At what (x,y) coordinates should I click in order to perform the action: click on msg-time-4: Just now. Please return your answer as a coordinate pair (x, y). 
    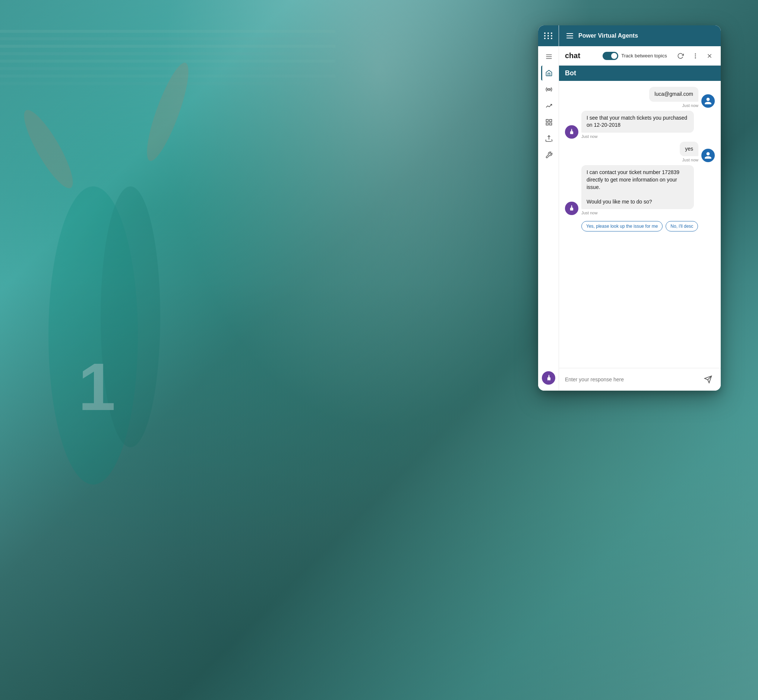
    Looking at the image, I should click on (589, 213).